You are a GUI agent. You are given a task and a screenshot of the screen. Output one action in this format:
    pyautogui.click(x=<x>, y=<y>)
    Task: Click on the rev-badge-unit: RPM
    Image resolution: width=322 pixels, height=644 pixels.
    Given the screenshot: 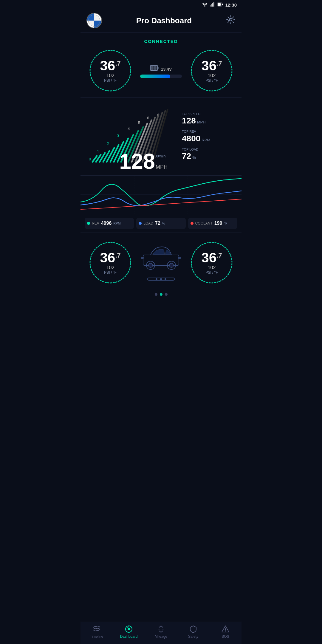 What is the action you would take?
    pyautogui.click(x=117, y=223)
    